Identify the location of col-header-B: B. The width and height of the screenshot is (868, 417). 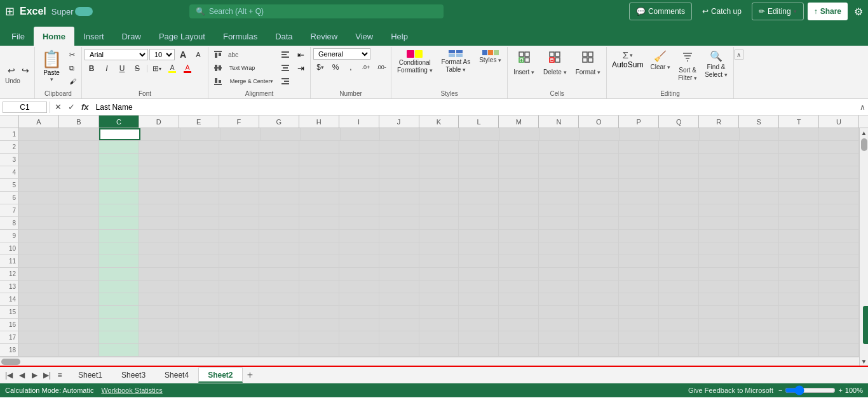
(79, 122).